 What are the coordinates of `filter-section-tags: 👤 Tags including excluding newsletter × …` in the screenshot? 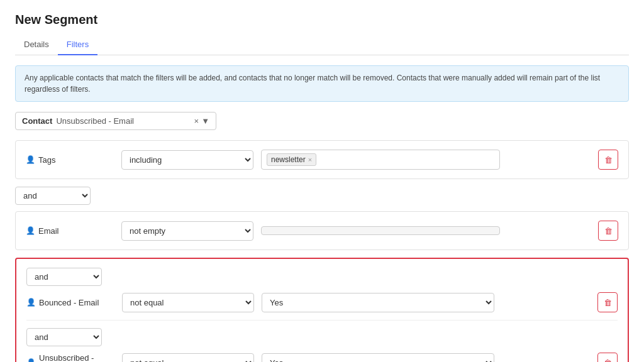 It's located at (322, 160).